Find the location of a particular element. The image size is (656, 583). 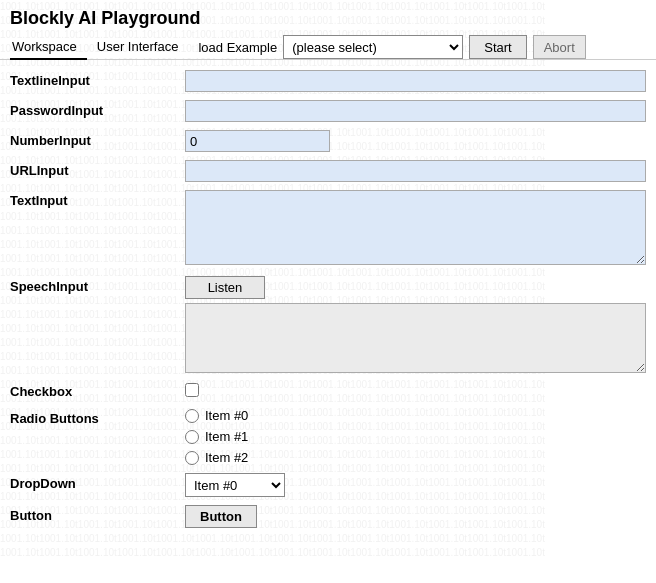

url-input is located at coordinates (416, 171).